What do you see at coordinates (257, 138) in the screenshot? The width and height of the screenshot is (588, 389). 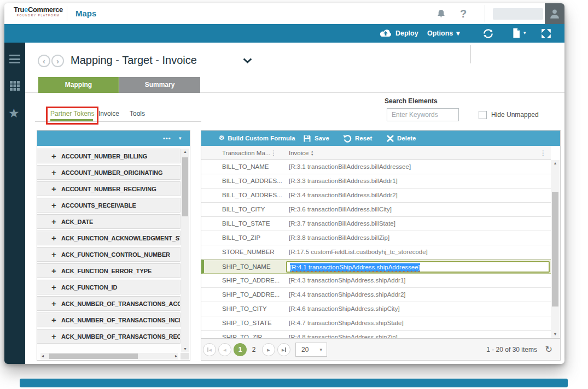 I see `build-custom-formula-button: ⚙ Build Custom Formula` at bounding box center [257, 138].